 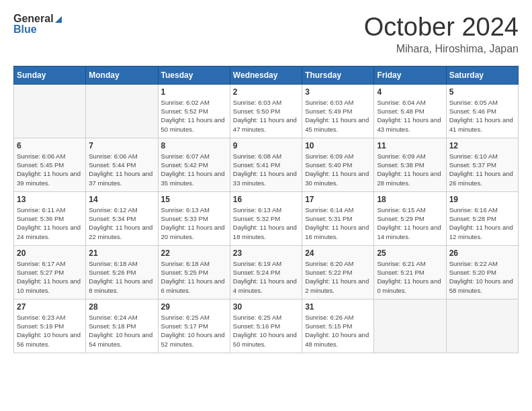 What do you see at coordinates (410, 223) in the screenshot?
I see `day-info: Sunrise: 6:15 AM Sunset: 5:29 PM Dayligh…` at bounding box center [410, 223].